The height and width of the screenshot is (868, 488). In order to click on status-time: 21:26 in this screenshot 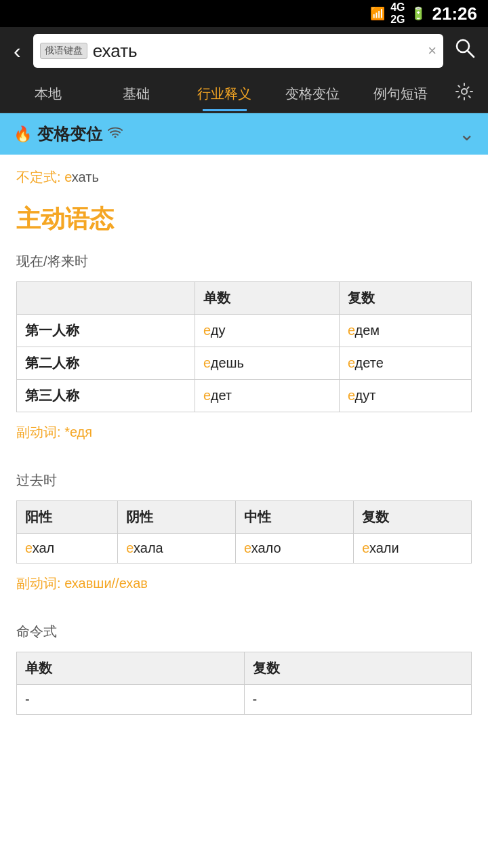, I will do `click(455, 14)`.